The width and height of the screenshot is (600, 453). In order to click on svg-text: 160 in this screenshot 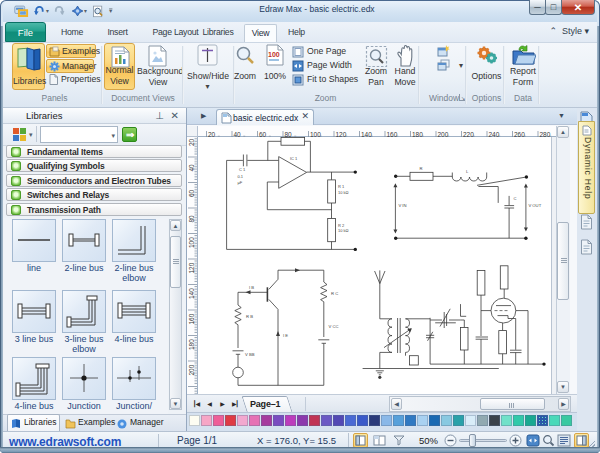, I will do `click(192, 318)`.